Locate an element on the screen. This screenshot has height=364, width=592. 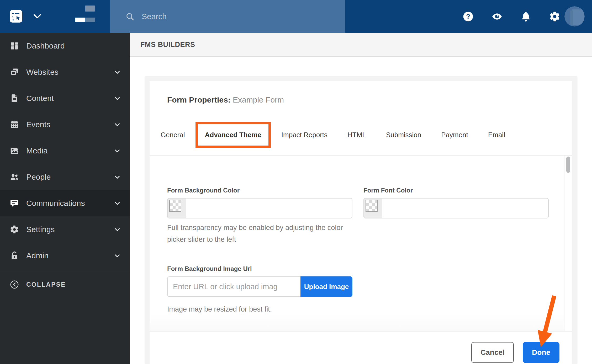
done-button: Done is located at coordinates (541, 352).